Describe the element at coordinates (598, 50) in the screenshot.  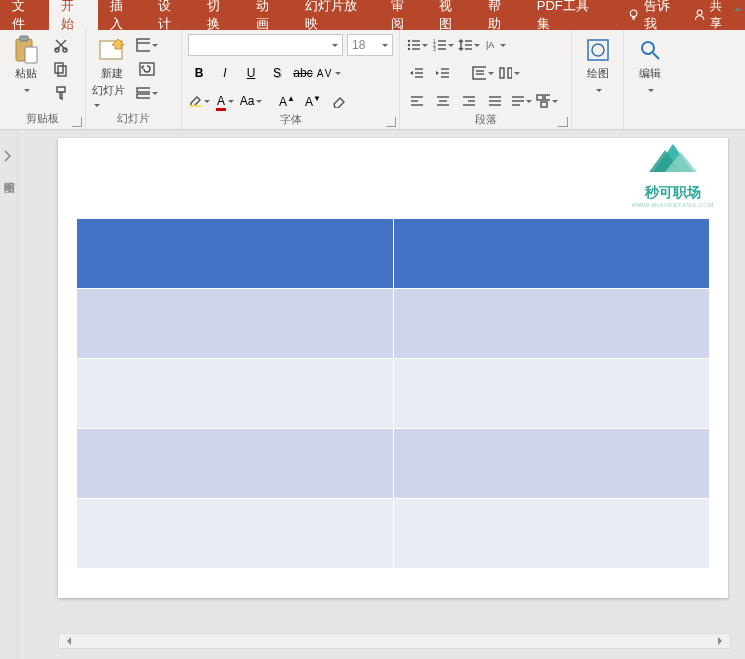
I see `shapes-icon` at that location.